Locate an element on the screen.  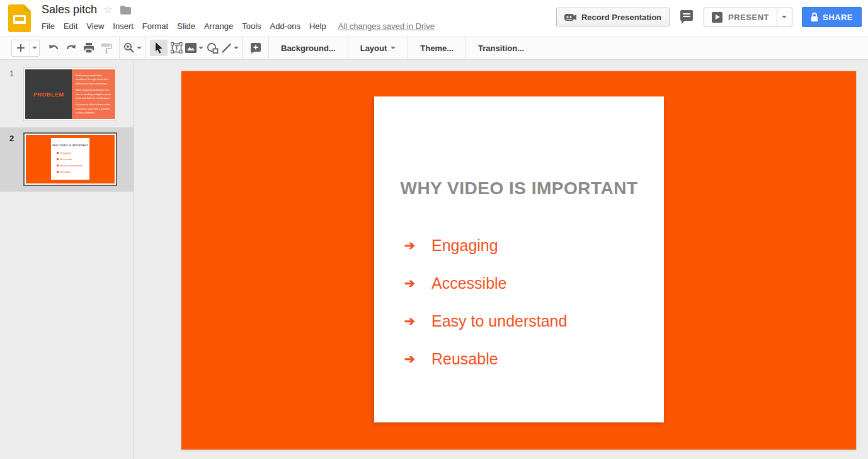
filmstrip-slide-2: 2 WHY VIDEO IS IMPORTANT Engaging Access… is located at coordinates (67, 160).